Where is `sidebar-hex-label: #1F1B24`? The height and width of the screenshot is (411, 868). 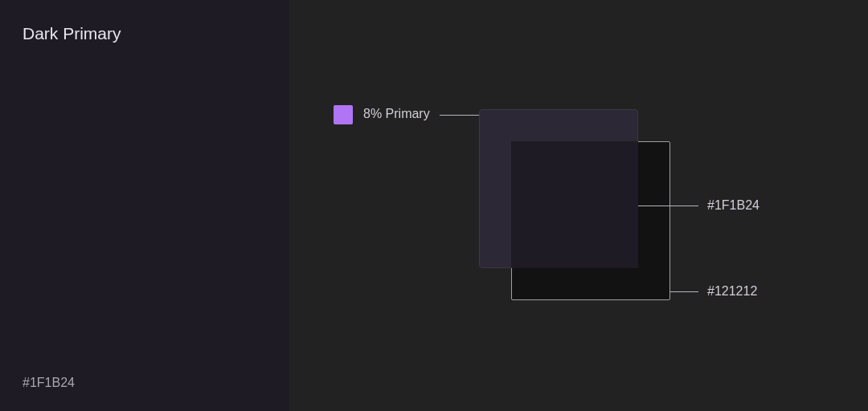 sidebar-hex-label: #1F1B24 is located at coordinates (48, 383).